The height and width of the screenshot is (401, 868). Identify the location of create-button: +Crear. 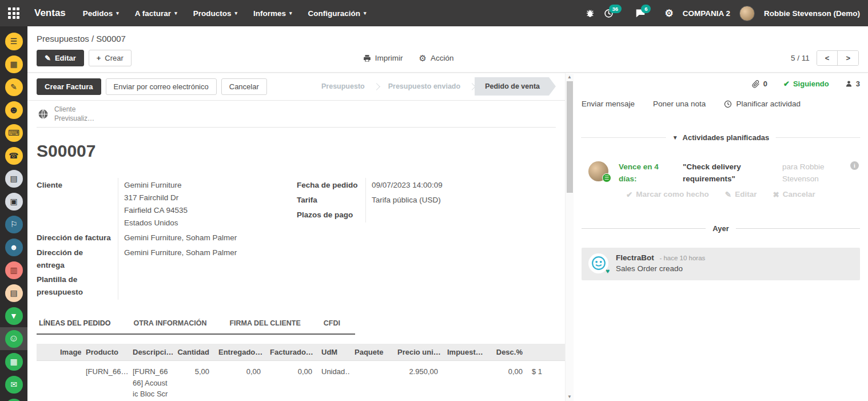
(110, 58).